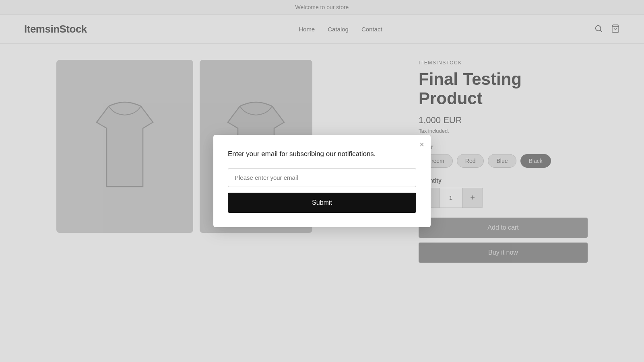 The width and height of the screenshot is (644, 362). Describe the element at coordinates (322, 154) in the screenshot. I see `modal-title: Enter your email for subscribing our not…` at that location.